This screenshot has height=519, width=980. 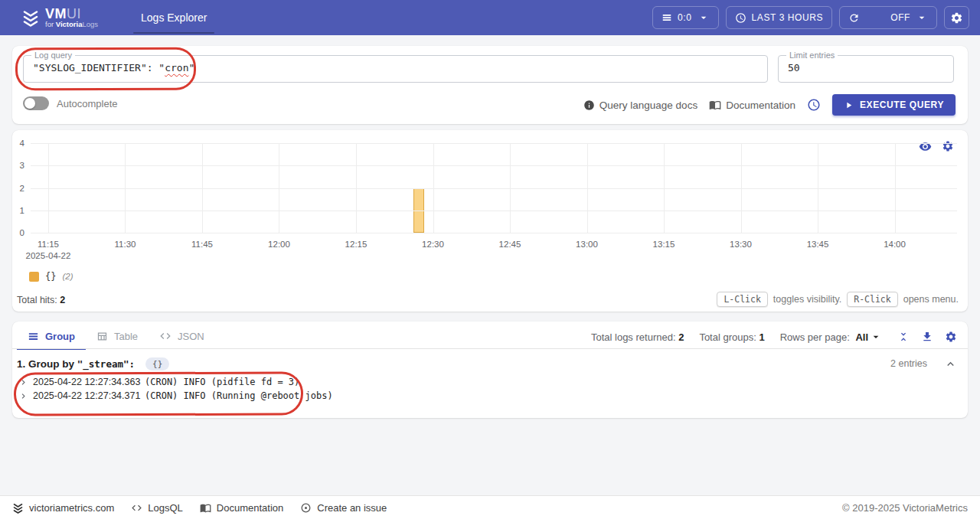 I want to click on x-tick-label: 13:45, so click(x=818, y=244).